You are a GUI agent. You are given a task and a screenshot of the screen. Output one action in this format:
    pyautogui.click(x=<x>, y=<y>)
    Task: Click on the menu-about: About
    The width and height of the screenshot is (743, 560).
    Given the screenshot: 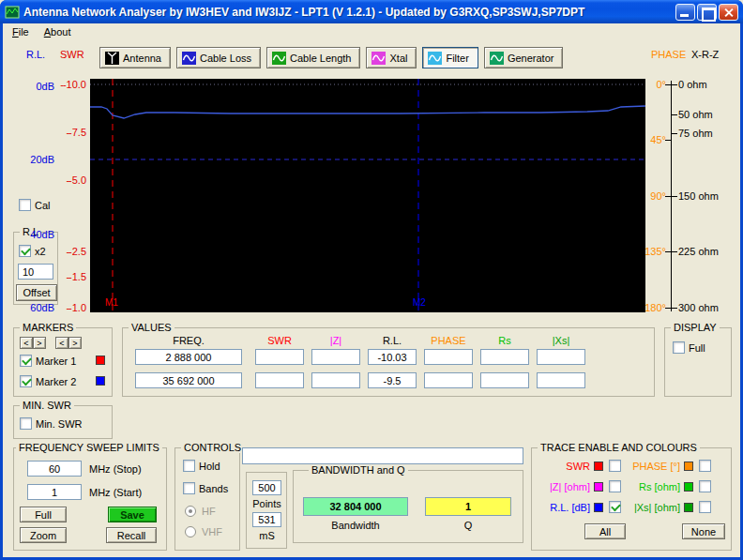 What is the action you would take?
    pyautogui.click(x=58, y=33)
    